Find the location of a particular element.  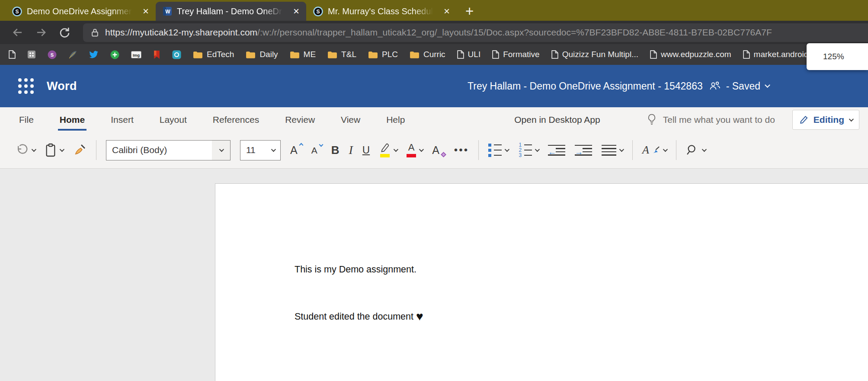

paste-button is located at coordinates (54, 150).